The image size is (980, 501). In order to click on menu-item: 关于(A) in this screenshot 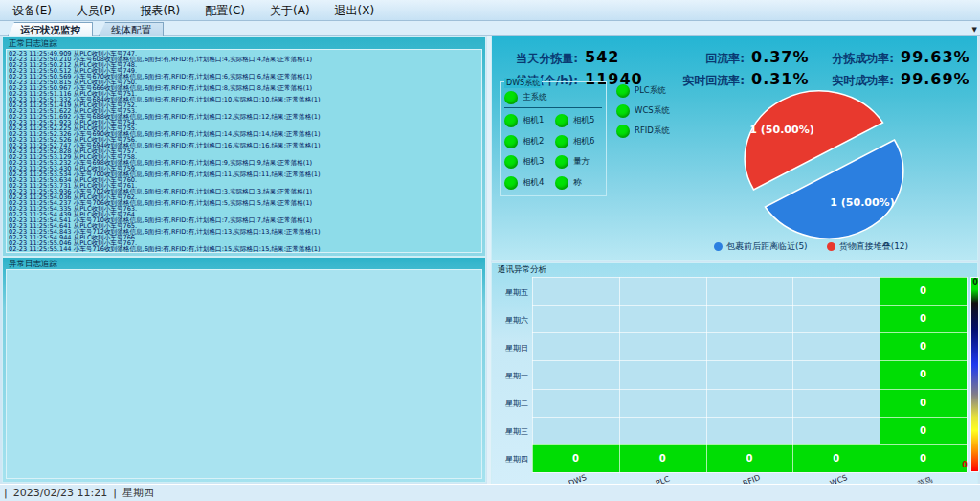, I will do `click(290, 11)`.